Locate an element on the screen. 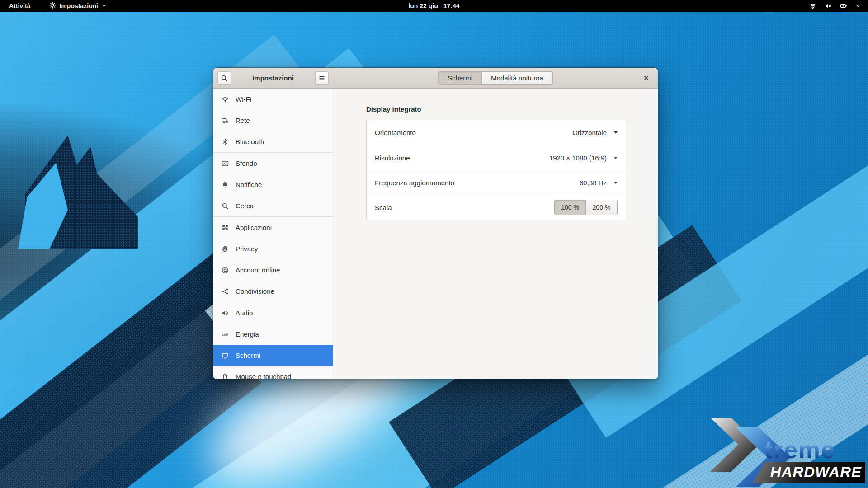  sidebar-item-label: Cerca is located at coordinates (245, 206).